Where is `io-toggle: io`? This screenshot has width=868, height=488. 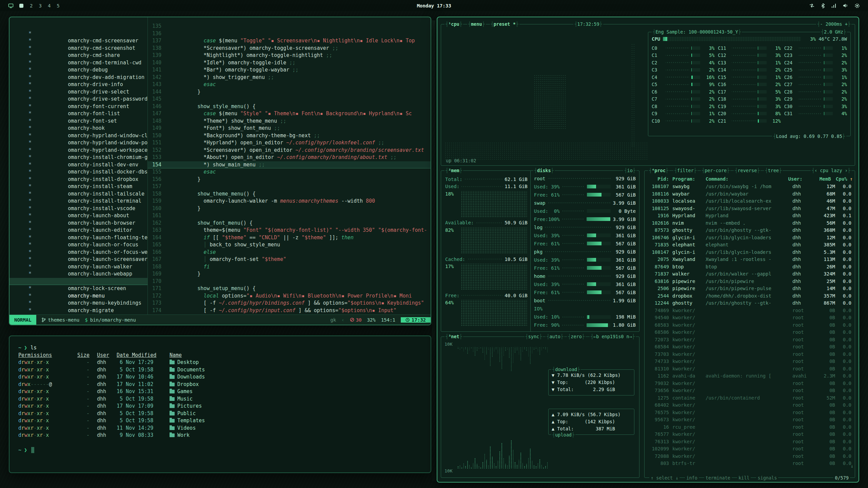
io-toggle: io is located at coordinates (630, 170).